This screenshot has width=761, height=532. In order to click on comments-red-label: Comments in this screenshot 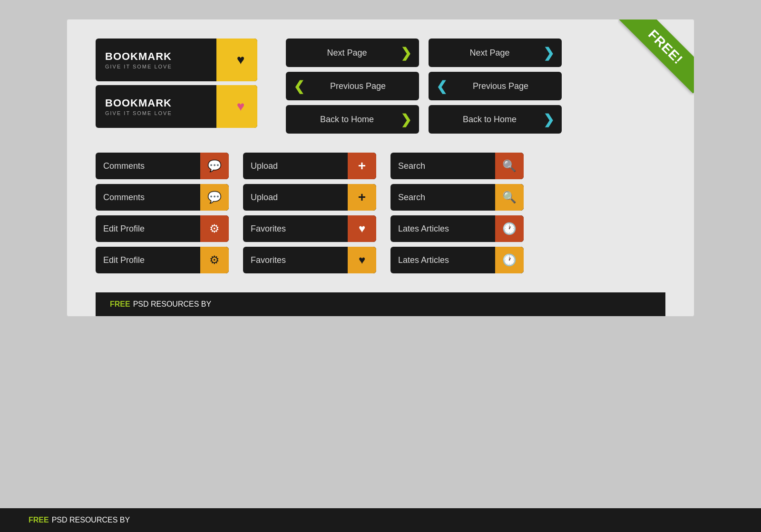, I will do `click(148, 166)`.